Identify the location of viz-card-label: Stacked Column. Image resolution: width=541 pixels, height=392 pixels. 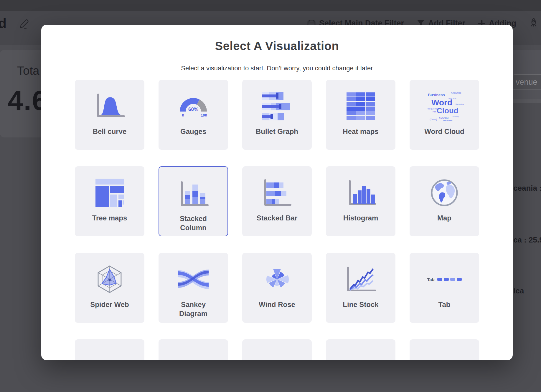
(193, 223).